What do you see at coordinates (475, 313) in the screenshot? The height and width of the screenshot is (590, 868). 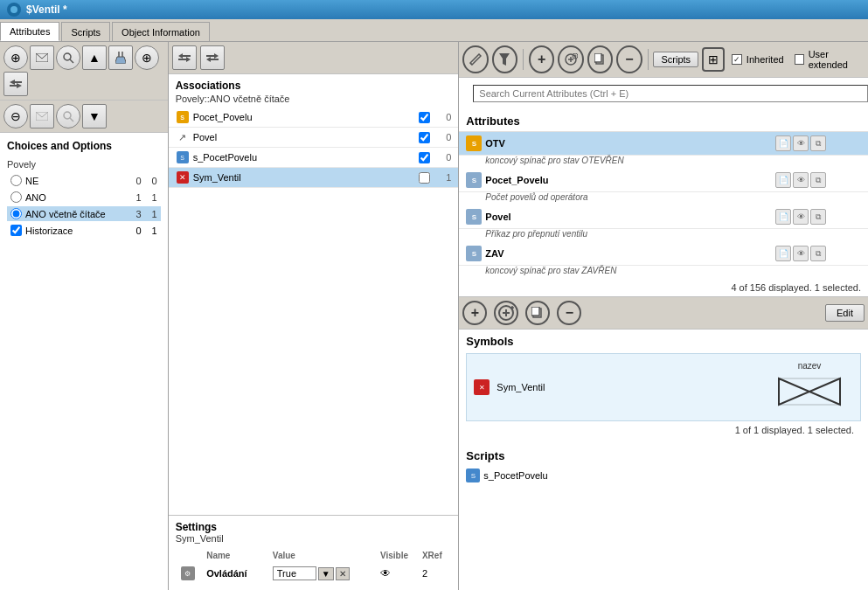 I see `bottom-plus-btn: +` at bounding box center [475, 313].